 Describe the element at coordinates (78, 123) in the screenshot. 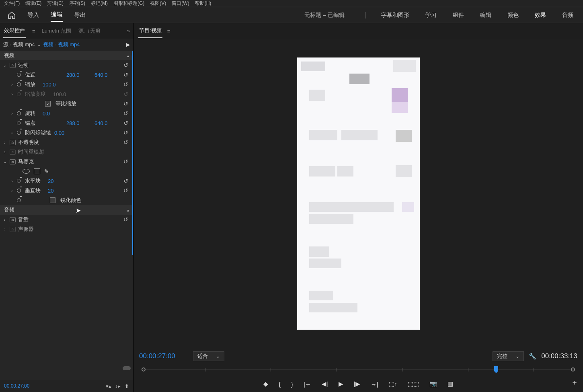

I see `anchor-x-value: 288.0` at that location.